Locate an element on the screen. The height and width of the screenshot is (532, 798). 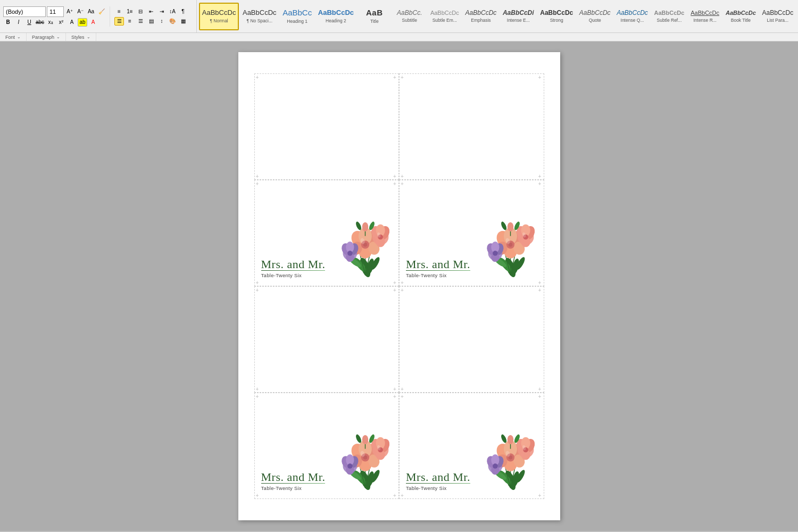
corner-mark-br-3: + is located at coordinates (541, 282).